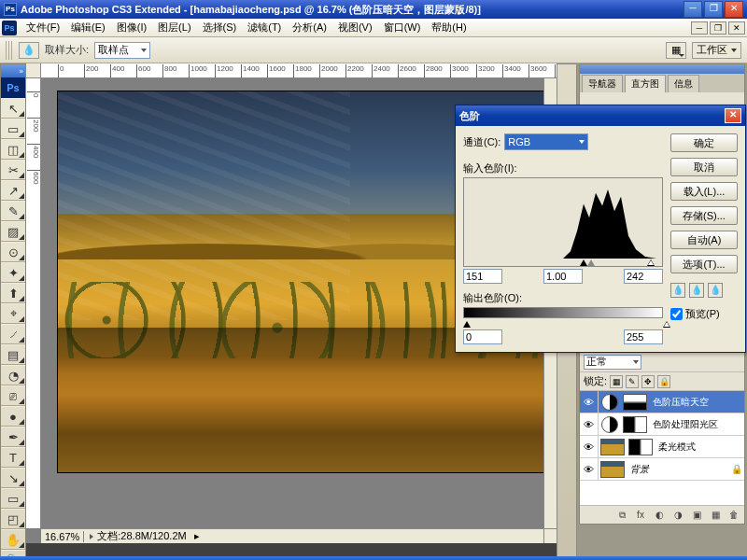 The width and height of the screenshot is (747, 560). I want to click on menu-h: 帮助(H), so click(448, 28).